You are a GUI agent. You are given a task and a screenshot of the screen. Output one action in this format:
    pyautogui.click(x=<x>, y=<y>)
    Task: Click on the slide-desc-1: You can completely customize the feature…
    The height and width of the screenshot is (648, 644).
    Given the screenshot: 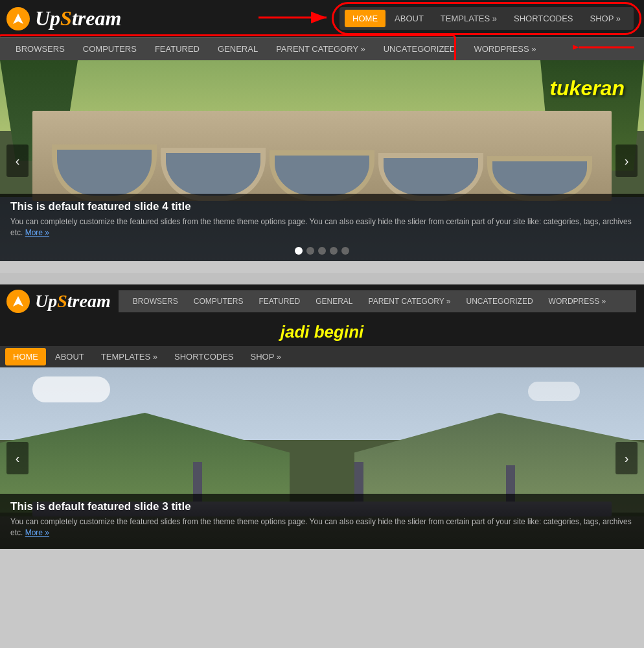 What is the action you would take?
    pyautogui.click(x=322, y=227)
    